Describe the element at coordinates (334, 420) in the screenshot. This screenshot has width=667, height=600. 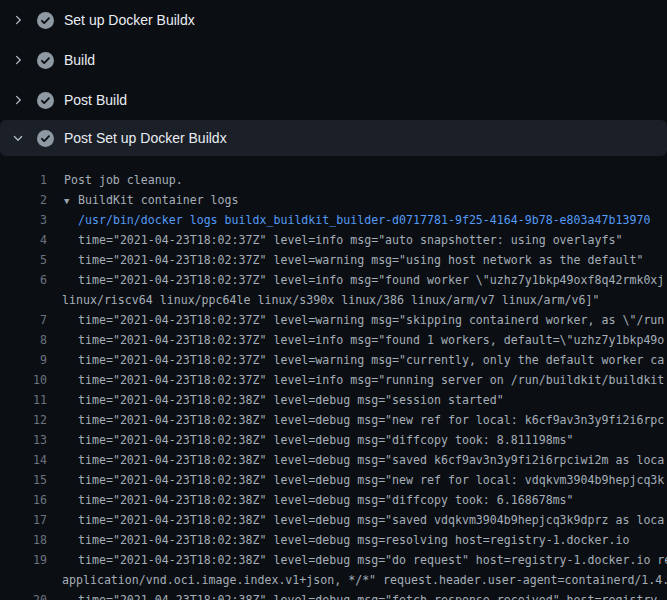
I see `log-line: 12 time="2021-04-23T18:02:38Z" level=deb…` at that location.